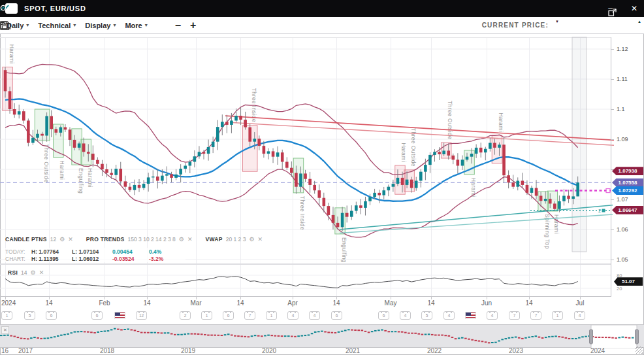 This screenshot has width=644, height=355. Describe the element at coordinates (293, 303) in the screenshot. I see `date-label: Apr` at that location.